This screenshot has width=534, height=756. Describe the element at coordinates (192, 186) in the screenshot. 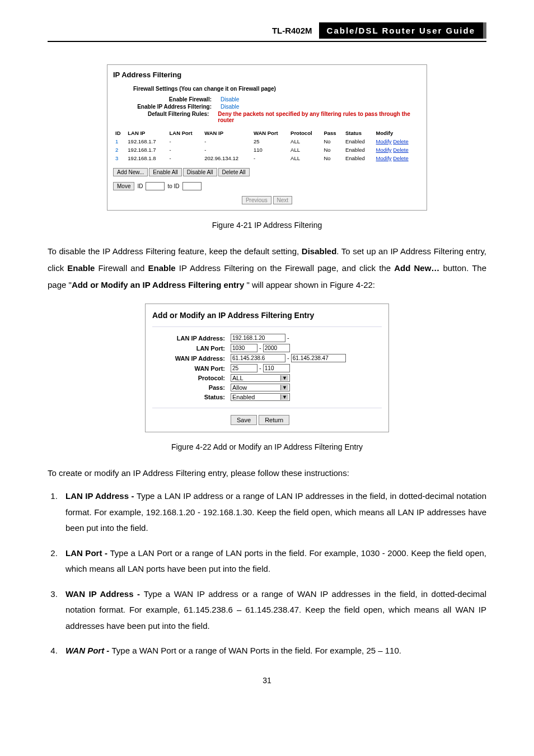

I see `to-id-input` at that location.